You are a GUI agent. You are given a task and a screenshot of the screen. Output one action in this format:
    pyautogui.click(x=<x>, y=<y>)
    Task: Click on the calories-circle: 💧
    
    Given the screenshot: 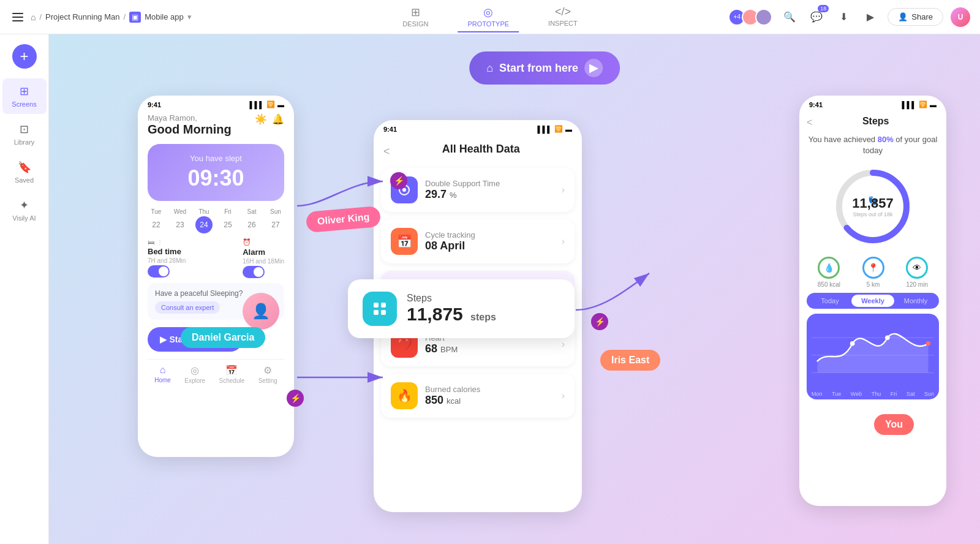 What is the action you would take?
    pyautogui.click(x=829, y=268)
    